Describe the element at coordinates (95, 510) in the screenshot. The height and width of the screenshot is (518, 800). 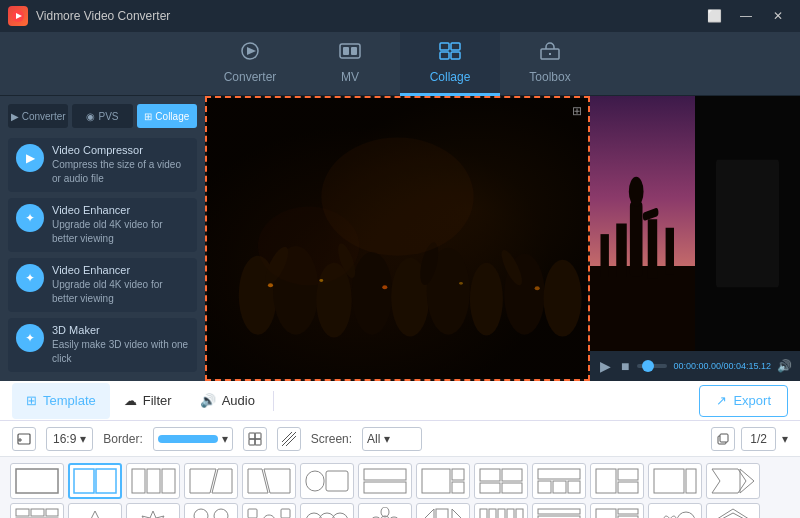
I see `template-star5` at that location.